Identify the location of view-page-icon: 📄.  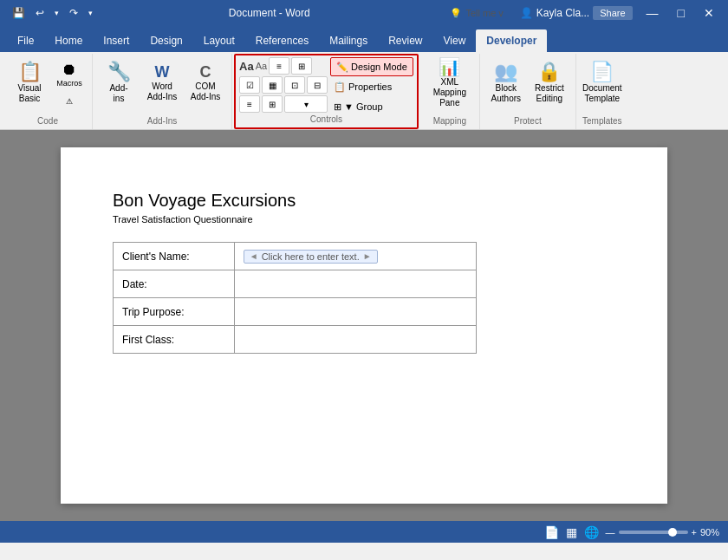
(551, 532).